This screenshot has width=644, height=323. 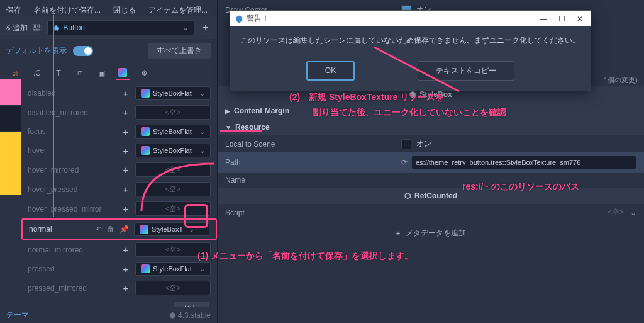 I want to click on delete-icon: 🗑, so click(x=111, y=229).